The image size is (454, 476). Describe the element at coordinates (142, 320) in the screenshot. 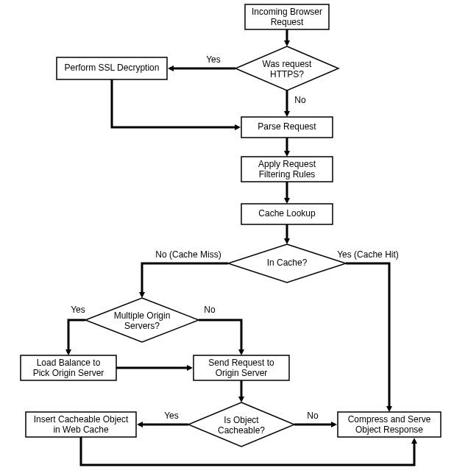

I see `node-multiple-origin: Multiple Origin Servers?` at that location.